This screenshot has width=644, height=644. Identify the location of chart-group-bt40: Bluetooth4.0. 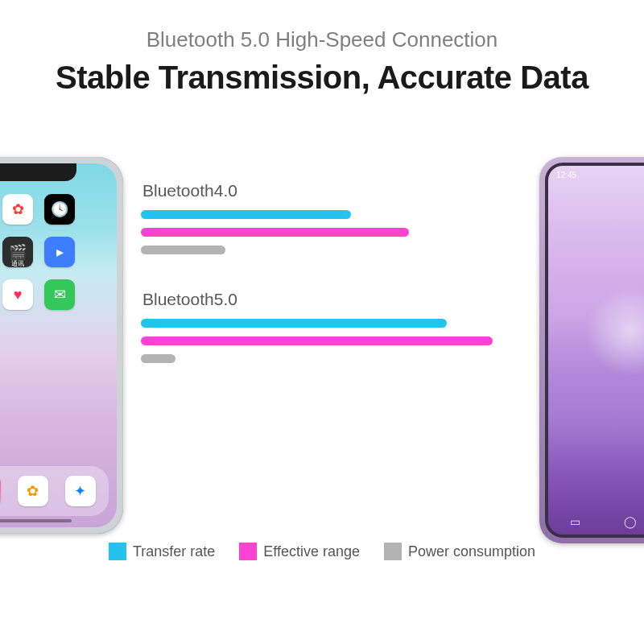
(332, 217).